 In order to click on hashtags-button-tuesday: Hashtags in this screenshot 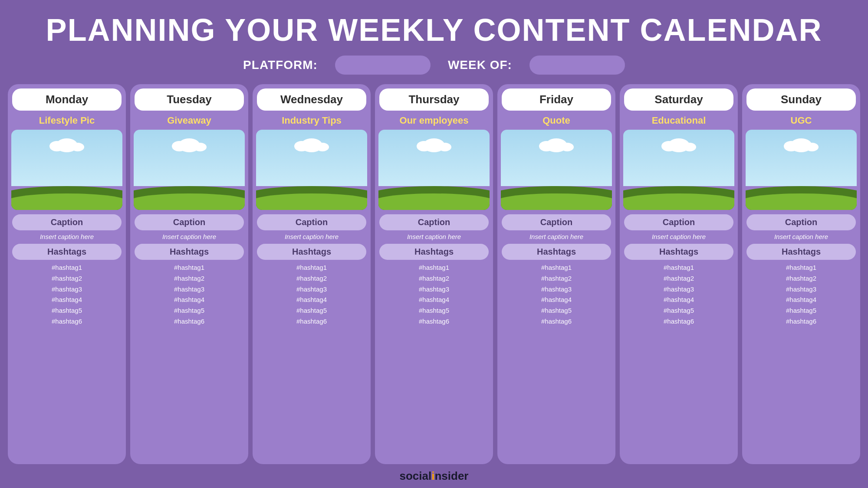, I will do `click(189, 252)`.